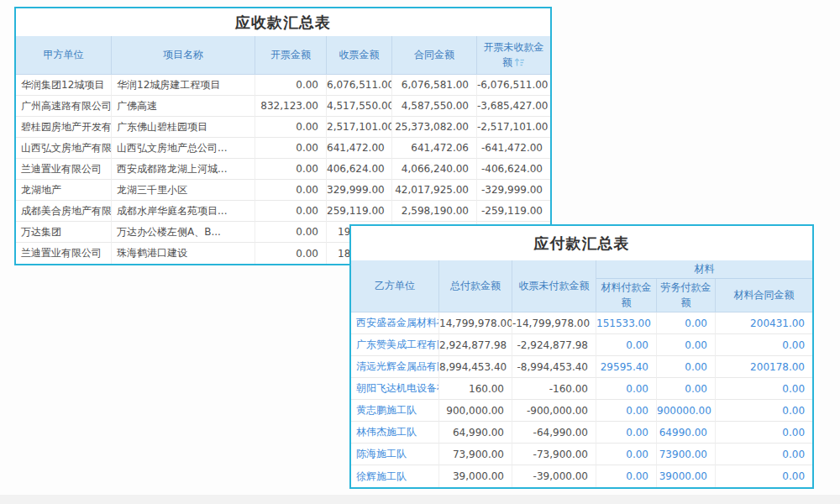  Describe the element at coordinates (435, 106) in the screenshot. I see `table-cell: 4,587,550.00` at that location.